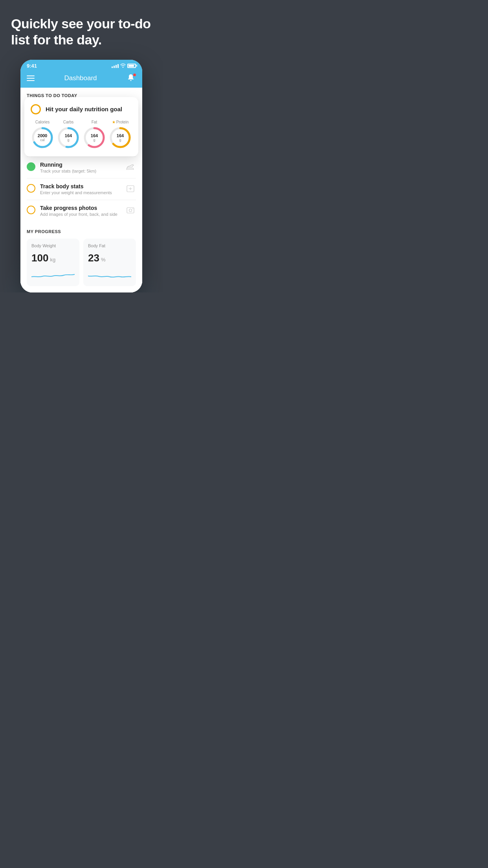  Describe the element at coordinates (81, 190) in the screenshot. I see `phone-content: THINGS TO DO TODAY Hit your daily nutrit…` at that location.